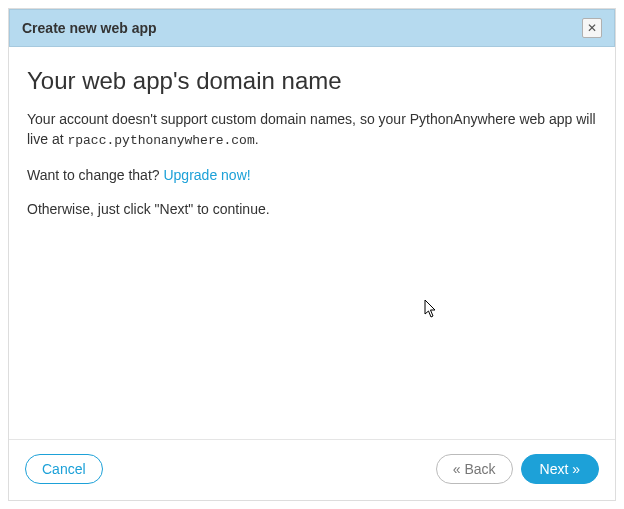 The width and height of the screenshot is (624, 509). I want to click on intro-text: Your account doesn't support custom doma…, so click(312, 130).